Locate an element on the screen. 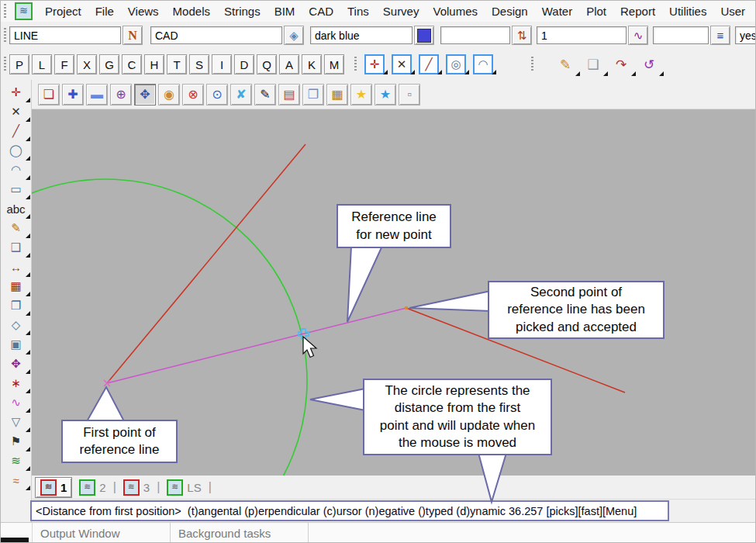 The height and width of the screenshot is (543, 756). menu-survey: Survey is located at coordinates (402, 11).